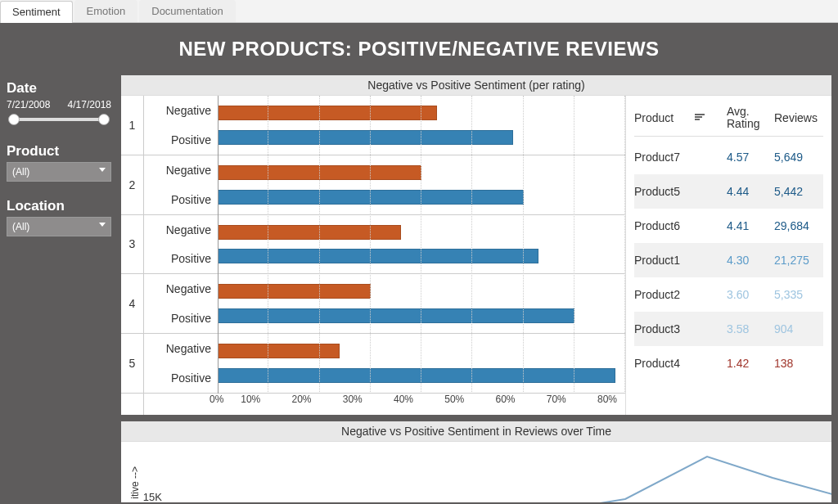 The height and width of the screenshot is (504, 838). Describe the element at coordinates (36, 11) in the screenshot. I see `tab-sentiment: Sentiment` at that location.